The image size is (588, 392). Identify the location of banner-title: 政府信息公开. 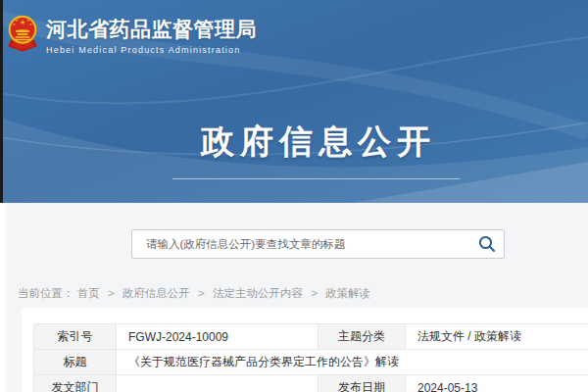
(294, 142).